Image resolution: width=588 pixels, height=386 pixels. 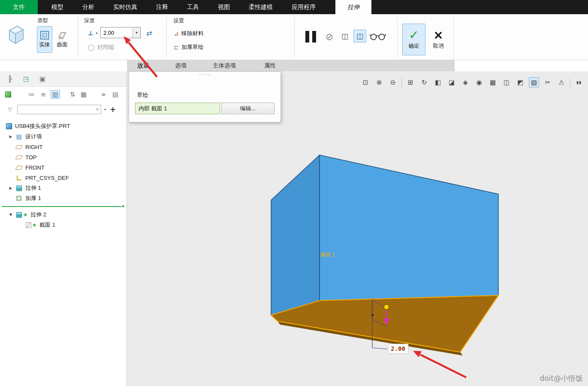 What do you see at coordinates (205, 97) in the screenshot?
I see `placement-panel: ···· 草绘 内部 截面 1 编辑...` at bounding box center [205, 97].